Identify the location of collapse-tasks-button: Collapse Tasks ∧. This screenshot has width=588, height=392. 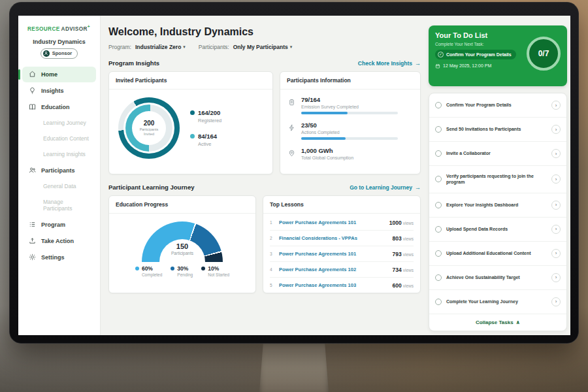
(498, 323).